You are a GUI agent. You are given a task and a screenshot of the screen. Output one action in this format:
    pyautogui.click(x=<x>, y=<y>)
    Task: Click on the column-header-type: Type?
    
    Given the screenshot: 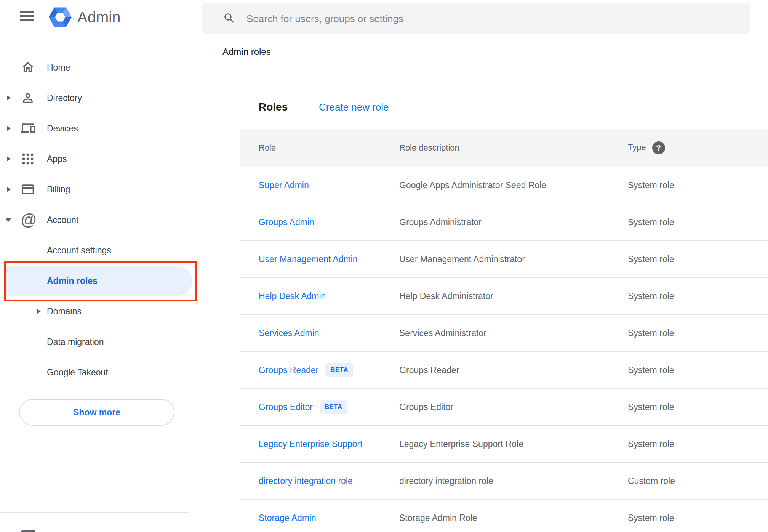 What is the action you would take?
    pyautogui.click(x=646, y=148)
    